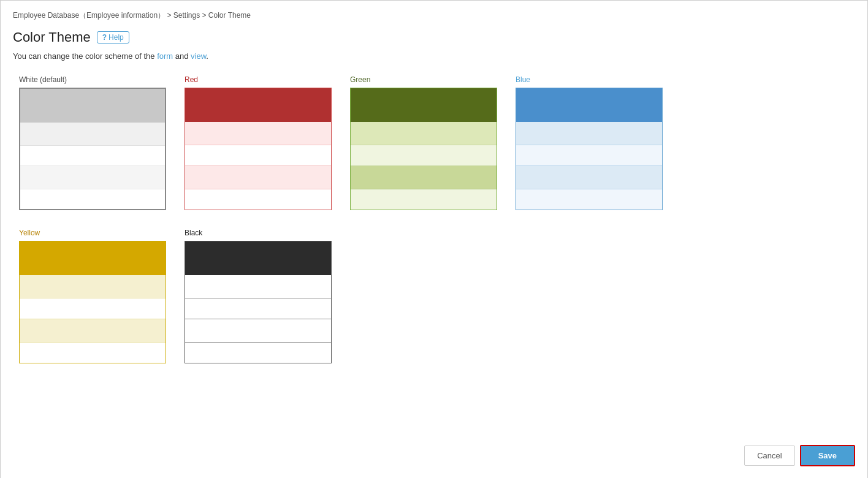 This screenshot has height=478, width=868. I want to click on theme-black: Black, so click(258, 296).